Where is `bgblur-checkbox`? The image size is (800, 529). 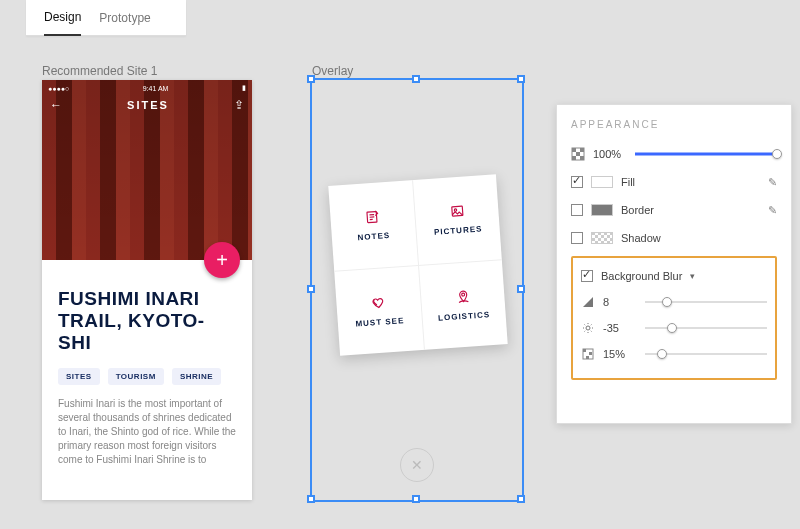
bgblur-checkbox is located at coordinates (587, 276).